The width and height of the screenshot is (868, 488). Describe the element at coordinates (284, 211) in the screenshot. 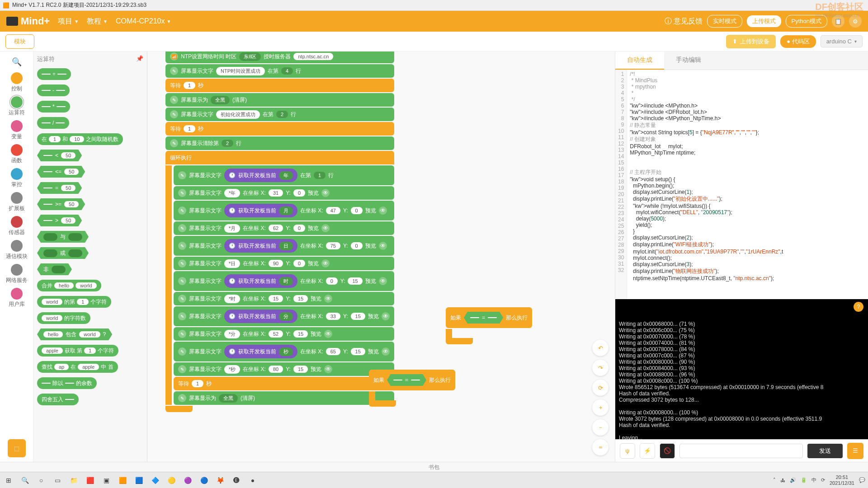

I see `block-disp-text: ✎屏幕显示文字🕐获取开发板当前月在坐标 X:47Y:0预览👁` at that location.